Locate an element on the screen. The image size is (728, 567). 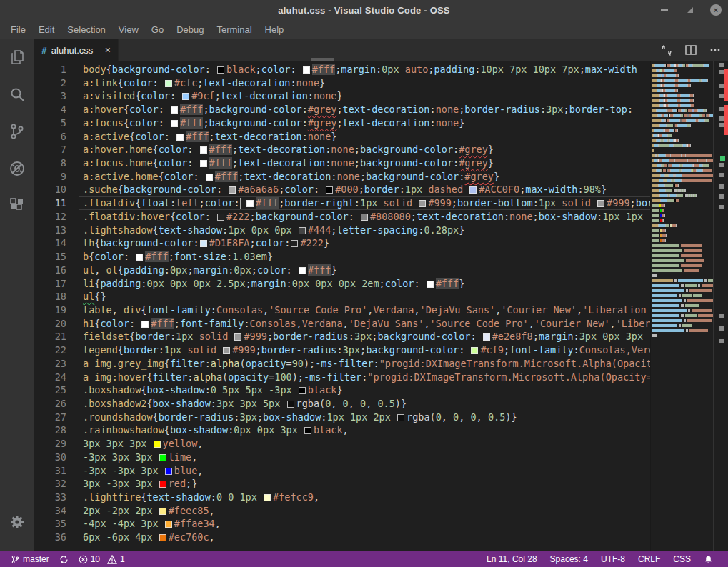
overview-ruler-scrollbar is located at coordinates (720, 306).